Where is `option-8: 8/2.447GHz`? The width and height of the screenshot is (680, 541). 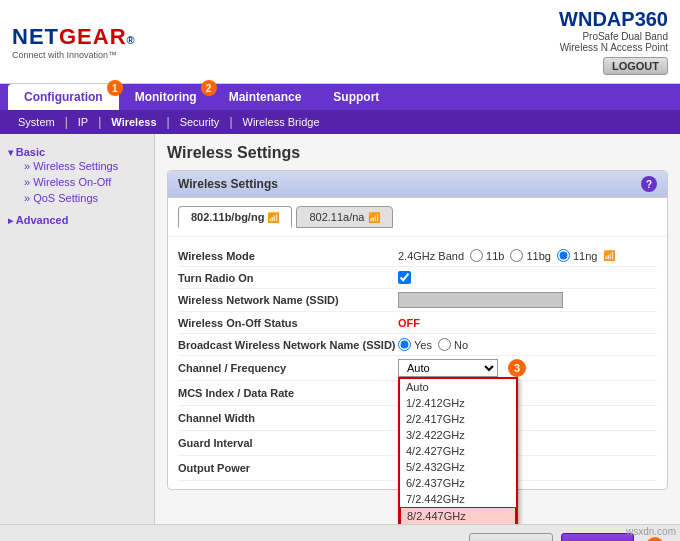
option-8: 8/2.447GHz is located at coordinates (458, 516).